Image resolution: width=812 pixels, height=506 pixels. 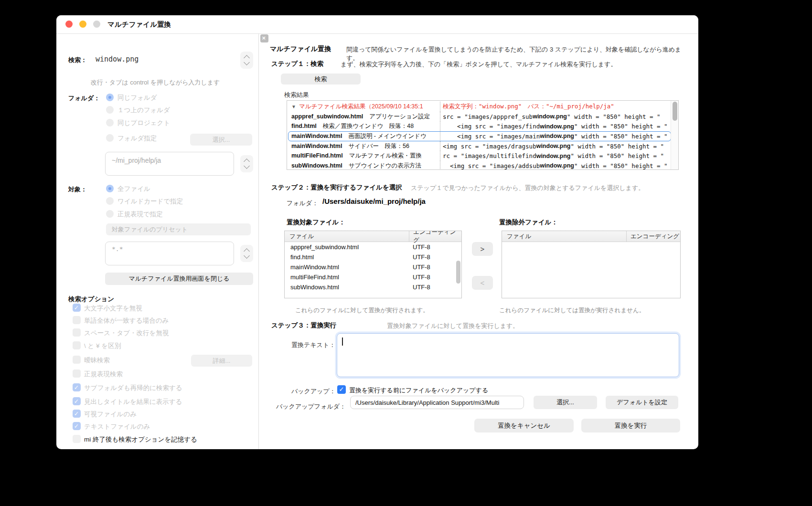 What do you see at coordinates (479, 126) in the screenshot?
I see `result-row: find.html検索／置換ウインドウ 段落：48 <img src = "im…` at bounding box center [479, 126].